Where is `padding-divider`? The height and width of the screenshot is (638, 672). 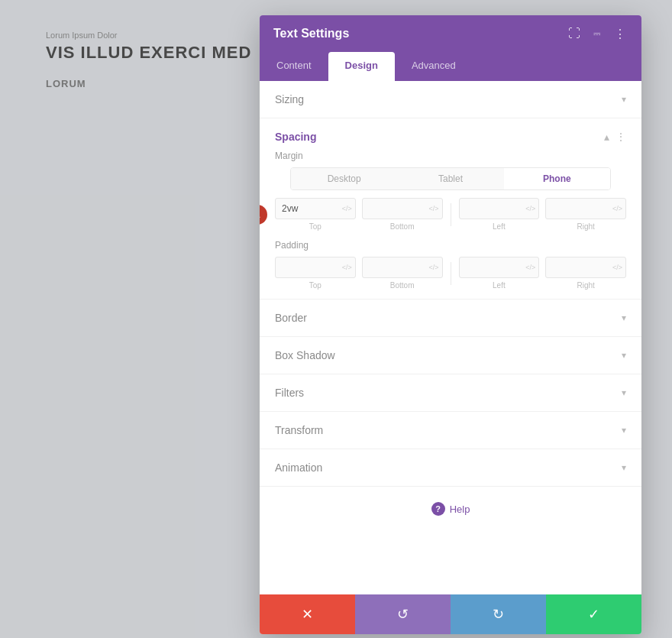 padding-divider is located at coordinates (451, 274).